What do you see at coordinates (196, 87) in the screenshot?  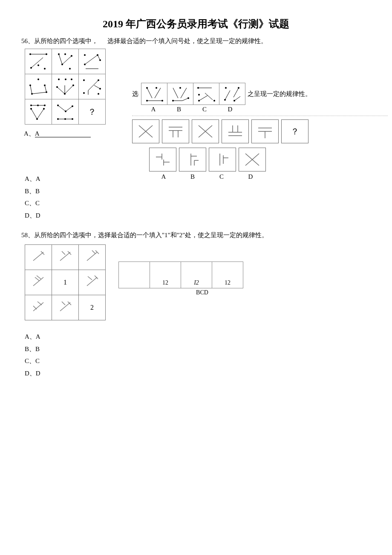 I see `q56-figure-area: ？ 选 之呈现一定的规律性。 A B C D ？` at bounding box center [196, 87].